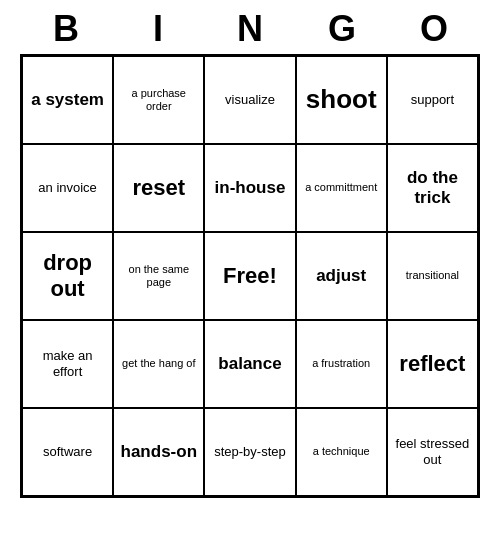 The width and height of the screenshot is (500, 544). I want to click on cell-text-21: hands-on, so click(160, 452).